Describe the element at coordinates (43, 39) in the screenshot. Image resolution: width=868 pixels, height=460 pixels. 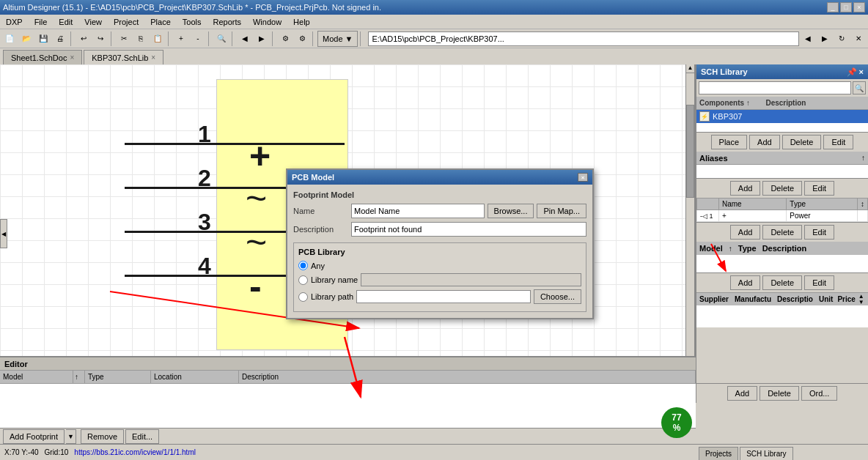
I see `tb-save: 💾` at that location.